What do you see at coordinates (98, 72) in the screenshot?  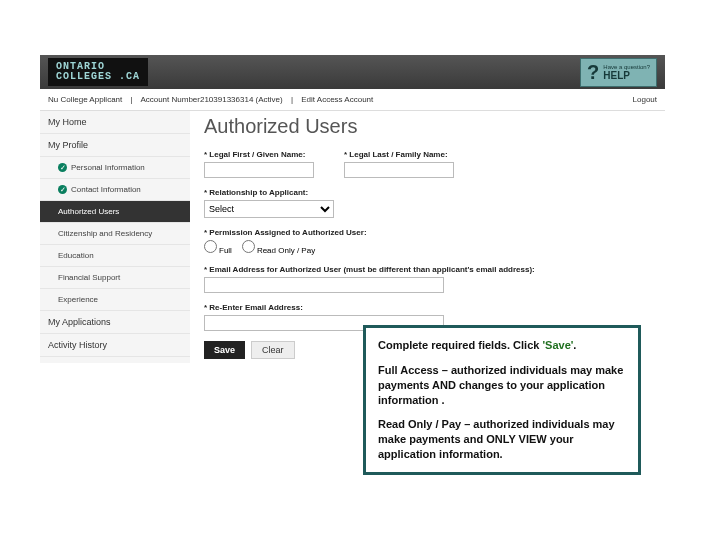 I see `logo: ONTARIO COLLEGES .CA` at bounding box center [98, 72].